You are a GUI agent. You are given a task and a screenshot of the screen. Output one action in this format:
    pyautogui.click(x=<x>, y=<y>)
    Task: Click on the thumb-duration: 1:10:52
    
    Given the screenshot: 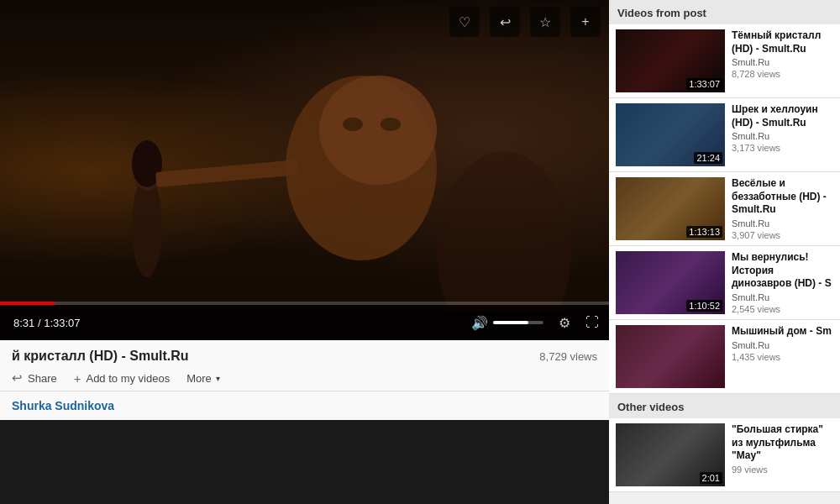 What is the action you would take?
    pyautogui.click(x=704, y=306)
    